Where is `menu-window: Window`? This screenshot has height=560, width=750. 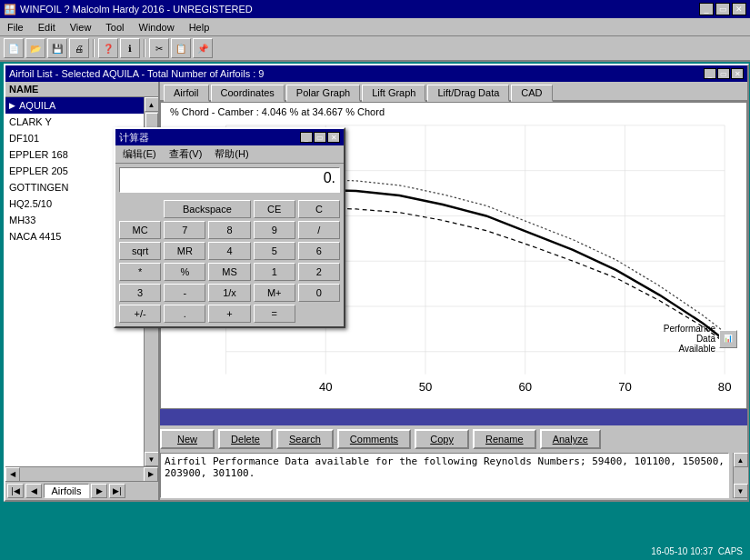 menu-window: Window is located at coordinates (156, 27).